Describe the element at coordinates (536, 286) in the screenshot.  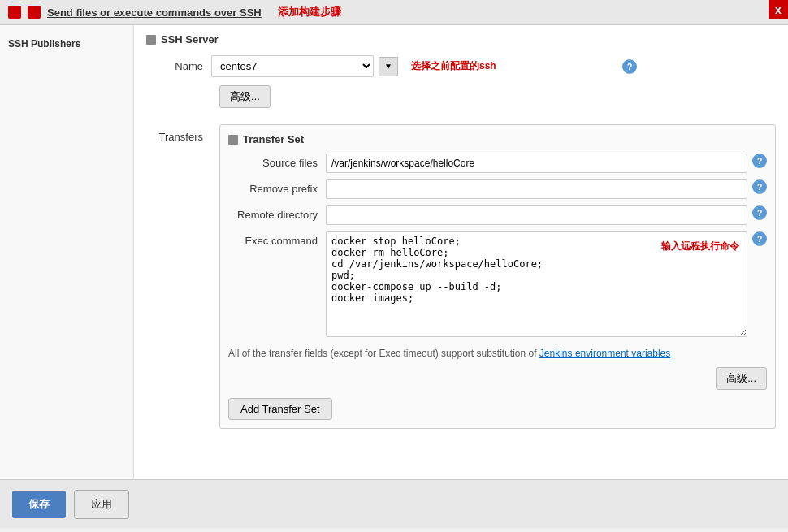
I see `exec-command-control: 输入远程执行命令` at that location.